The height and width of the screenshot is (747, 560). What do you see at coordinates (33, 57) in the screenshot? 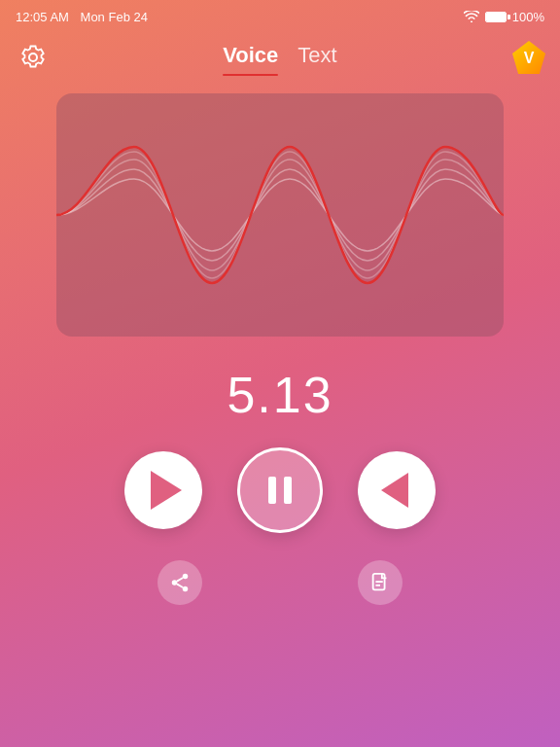
I see `settings-button` at bounding box center [33, 57].